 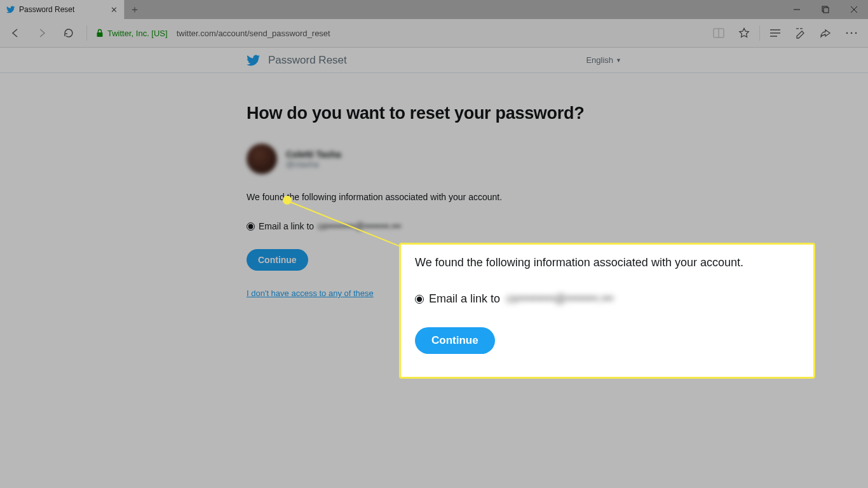 I want to click on annotation-callout: We found the following information assoc…, so click(x=607, y=311).